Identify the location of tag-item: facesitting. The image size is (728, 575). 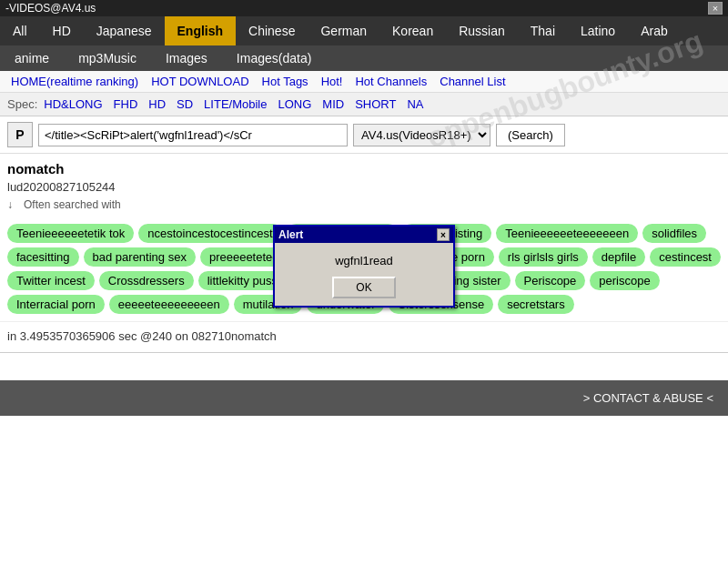
(44, 257).